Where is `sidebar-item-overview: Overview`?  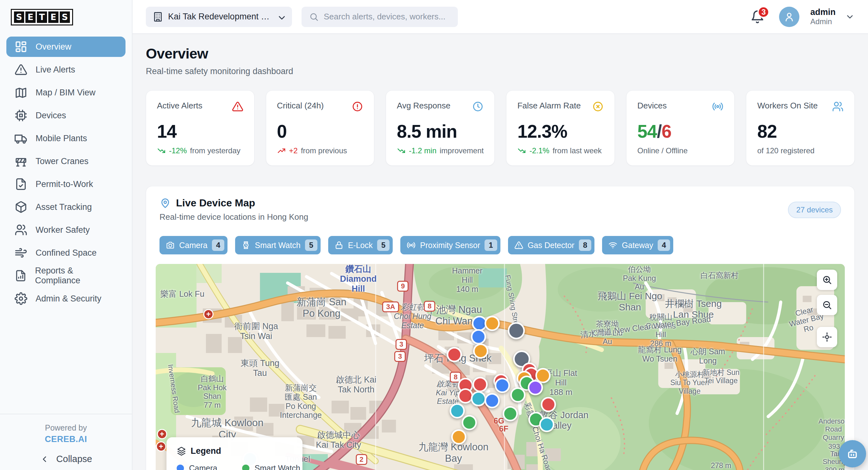 sidebar-item-overview: Overview is located at coordinates (66, 47).